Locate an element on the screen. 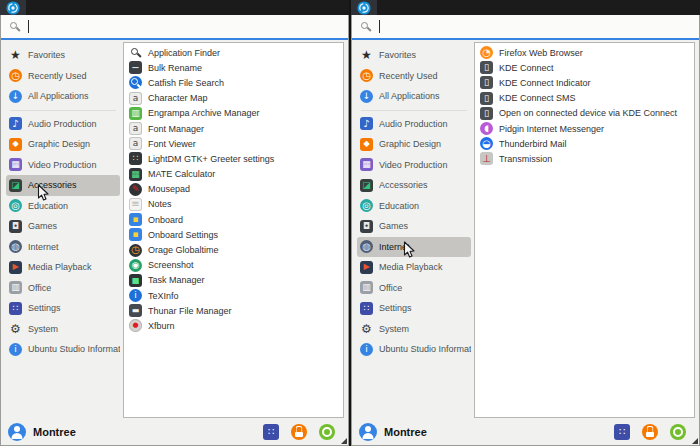  app-item-bulk-rename: −Bulk Rename is located at coordinates (234, 68).